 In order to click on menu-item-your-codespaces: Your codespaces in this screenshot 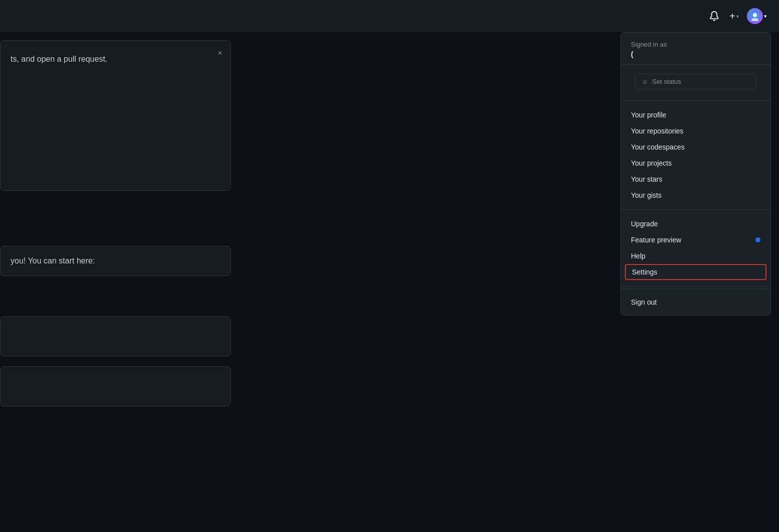, I will do `click(696, 147)`.